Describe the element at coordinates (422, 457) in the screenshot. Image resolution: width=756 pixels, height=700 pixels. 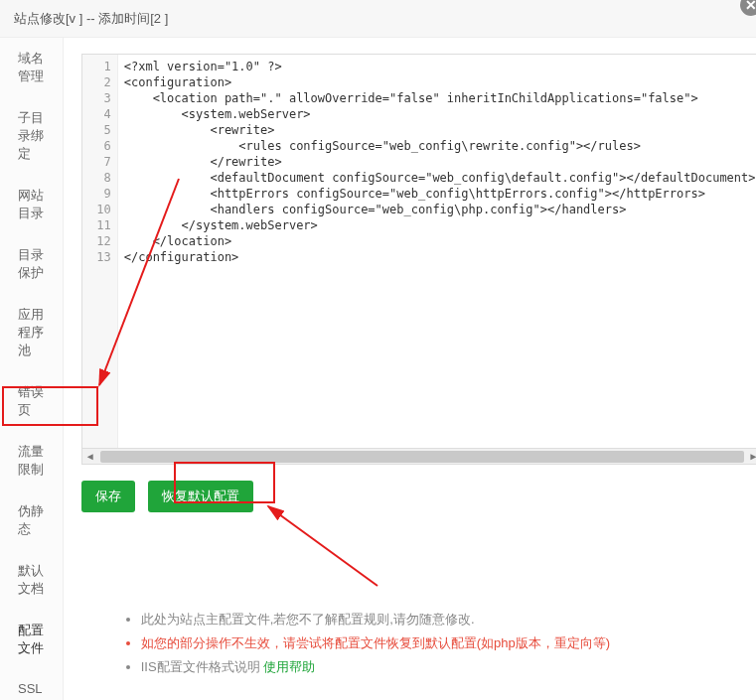
I see `scroll-thumb` at that location.